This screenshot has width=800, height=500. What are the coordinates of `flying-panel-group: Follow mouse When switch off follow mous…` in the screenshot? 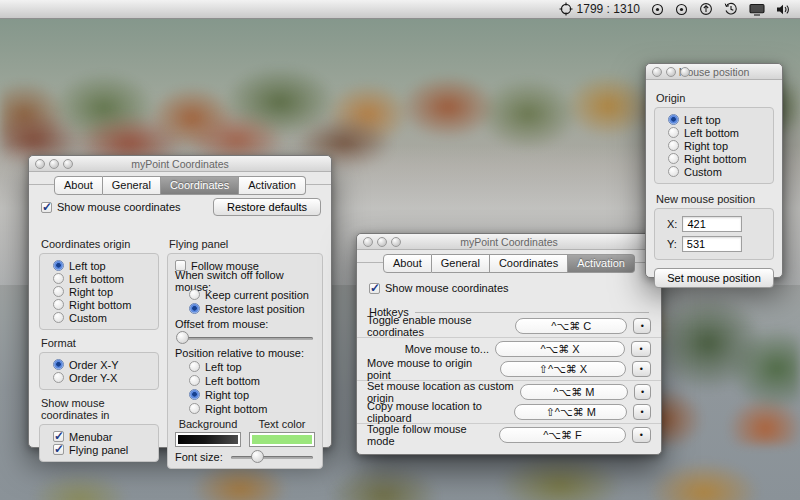 It's located at (245, 361).